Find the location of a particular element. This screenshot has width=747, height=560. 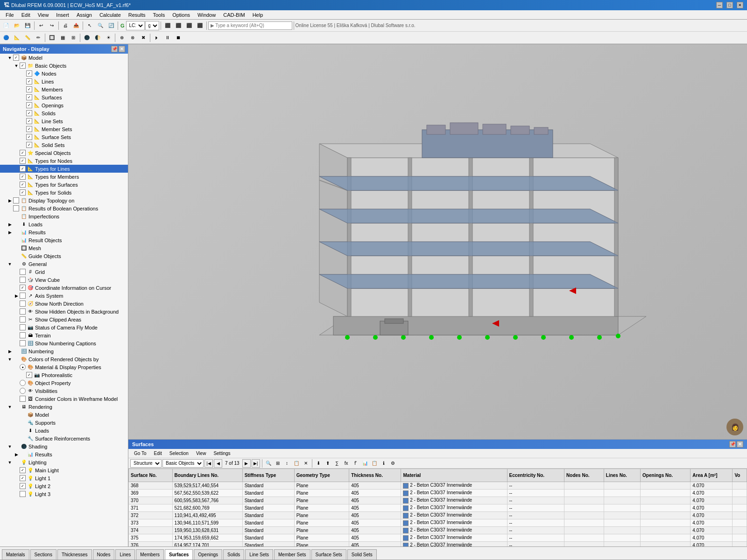

nav-item-basic: ▼📁Basic Objects is located at coordinates (64, 65).